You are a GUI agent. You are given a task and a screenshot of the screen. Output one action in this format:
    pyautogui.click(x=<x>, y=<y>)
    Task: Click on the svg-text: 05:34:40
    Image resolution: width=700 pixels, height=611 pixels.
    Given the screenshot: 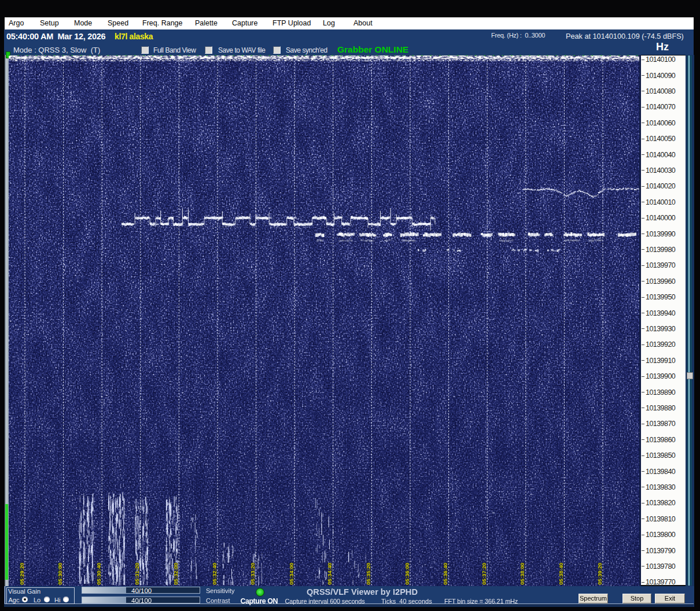 What is the action you would take?
    pyautogui.click(x=330, y=573)
    